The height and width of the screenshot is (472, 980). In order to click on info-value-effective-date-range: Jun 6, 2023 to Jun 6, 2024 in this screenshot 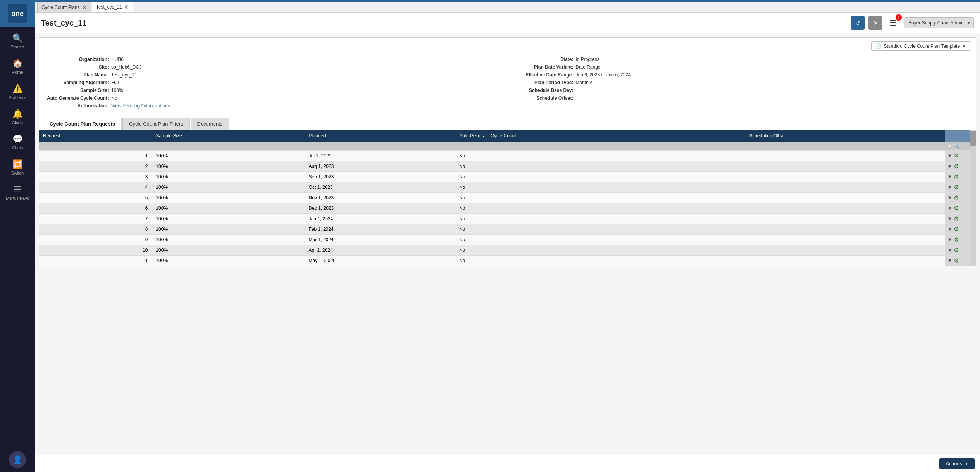, I will do `click(603, 75)`.